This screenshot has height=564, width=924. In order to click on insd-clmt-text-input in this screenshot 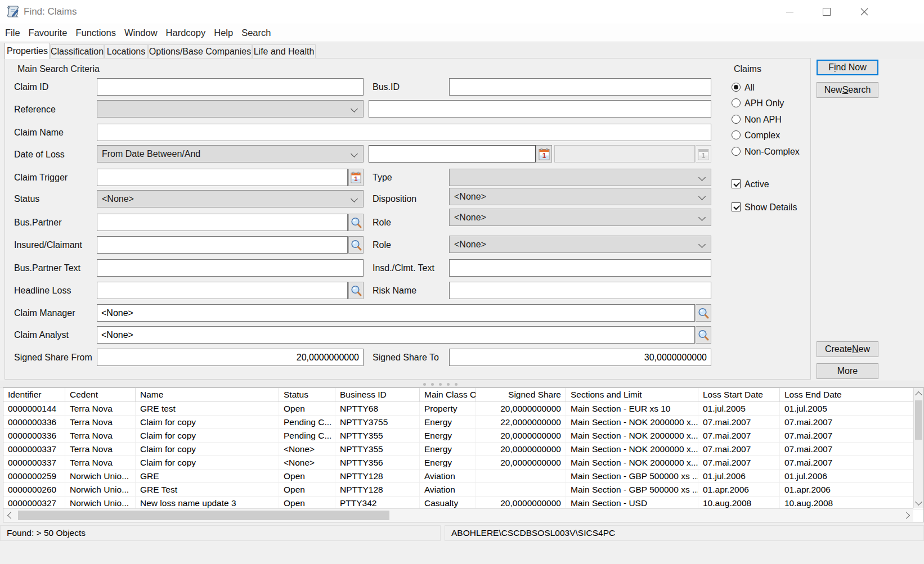, I will do `click(580, 268)`.